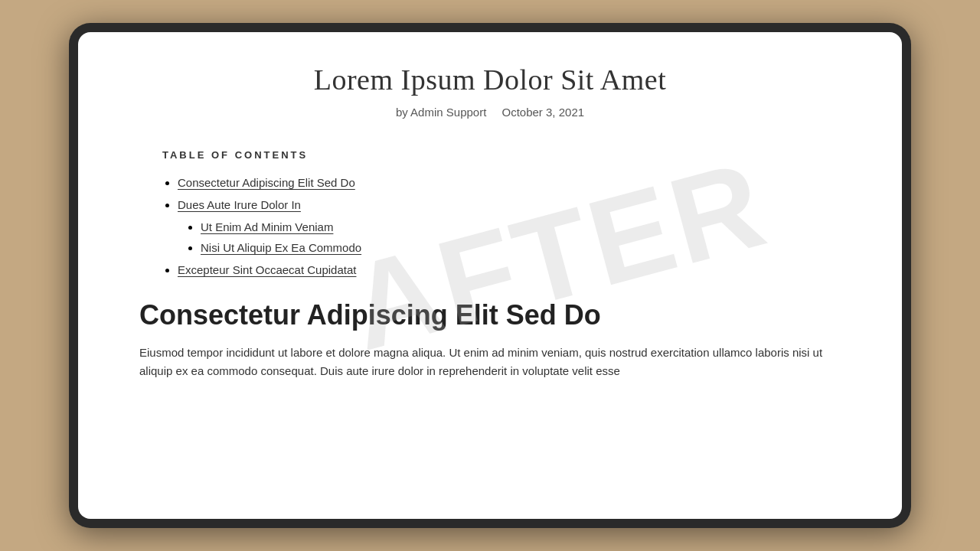 This screenshot has height=551, width=980. Describe the element at coordinates (509, 182) in the screenshot. I see `toc-item-1: Consectetur Adipiscing Elit Sed Do` at that location.